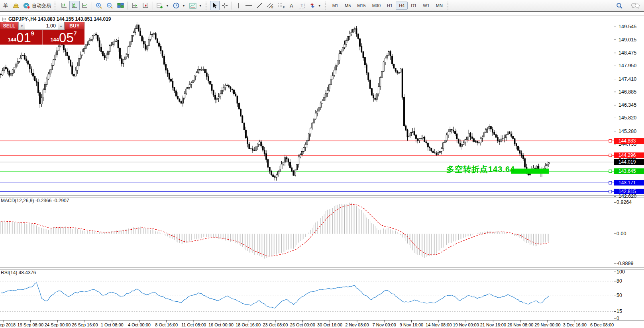 The width and height of the screenshot is (644, 328). Describe the element at coordinates (41, 26) in the screenshot. I see `volume-input` at that location.